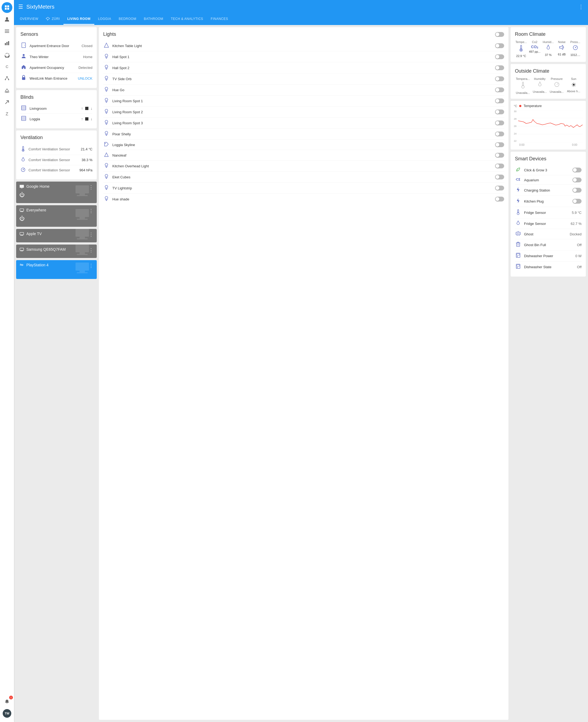 The width and height of the screenshot is (588, 722). What do you see at coordinates (521, 49) in the screenshot?
I see `climate-item-temp: Tempe... 22.9 °C` at bounding box center [521, 49].